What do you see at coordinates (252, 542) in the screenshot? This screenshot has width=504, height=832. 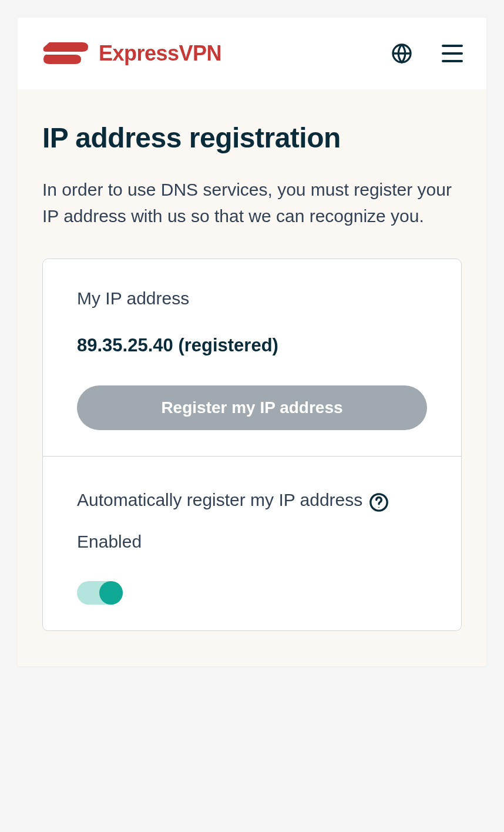 I see `auto-register-status: Enabled` at bounding box center [252, 542].